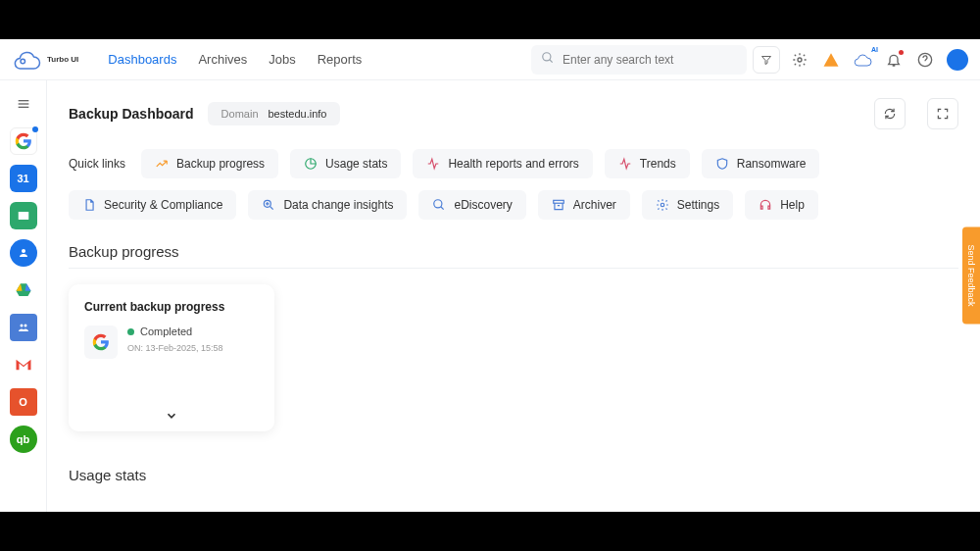  Describe the element at coordinates (514, 475) in the screenshot. I see `section-title-usage-stats: Usage stats` at that location.